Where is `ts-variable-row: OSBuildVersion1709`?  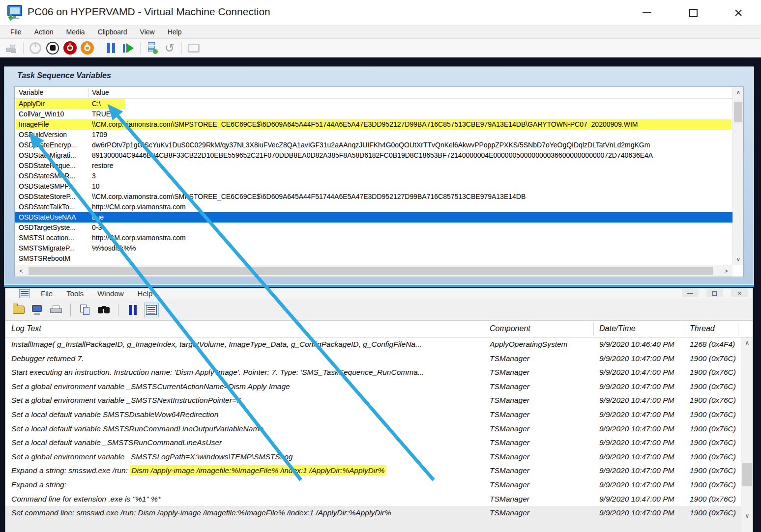
ts-variable-row: OSBuildVersion1709 is located at coordinates (374, 135).